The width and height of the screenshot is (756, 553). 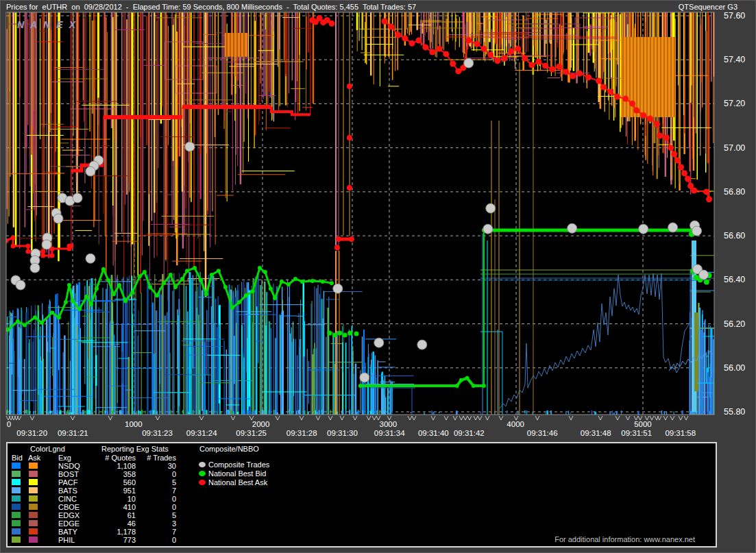 What do you see at coordinates (64, 458) in the screenshot?
I see `legend-col-exg: Exg` at bounding box center [64, 458].